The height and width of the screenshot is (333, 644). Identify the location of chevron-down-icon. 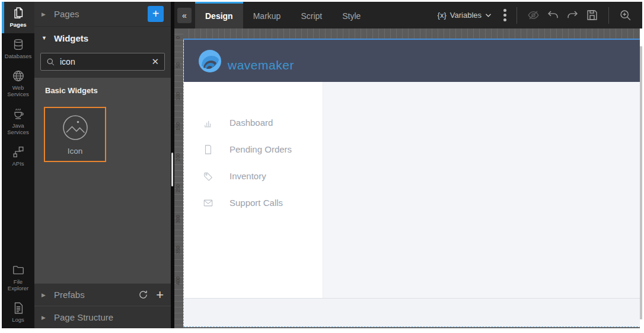
(489, 15).